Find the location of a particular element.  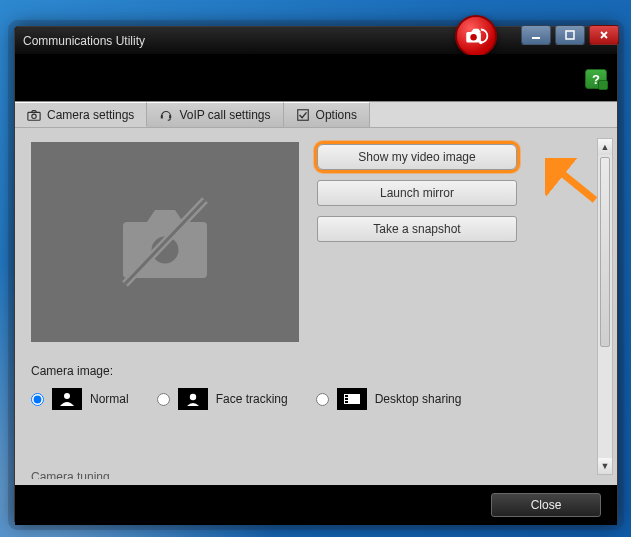

app-badge is located at coordinates (476, 36).